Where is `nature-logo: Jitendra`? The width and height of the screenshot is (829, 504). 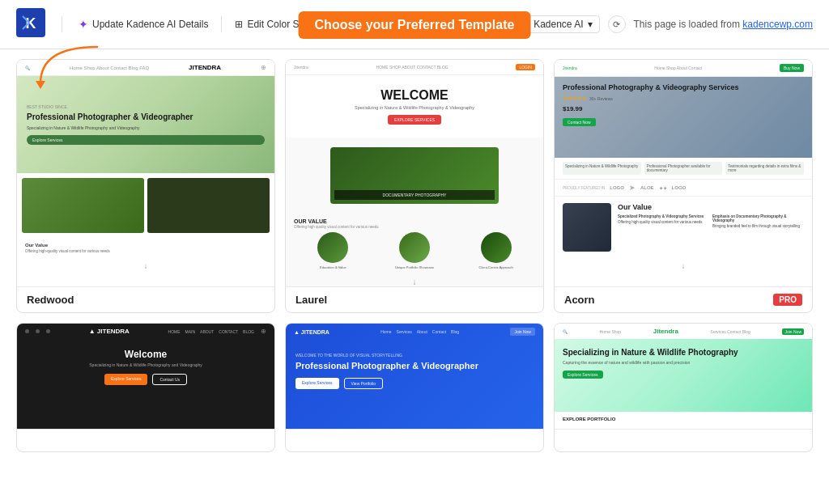 nature-logo: Jitendra is located at coordinates (665, 332).